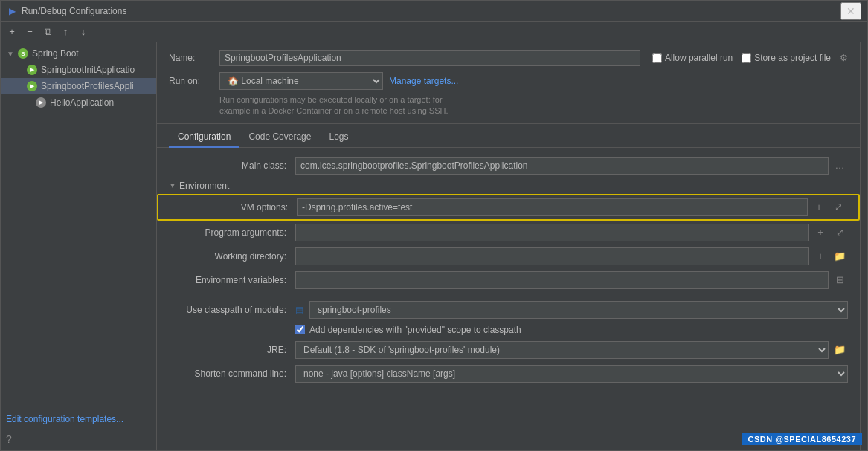  I want to click on store-as-project-label: Store as project file, so click(786, 58).